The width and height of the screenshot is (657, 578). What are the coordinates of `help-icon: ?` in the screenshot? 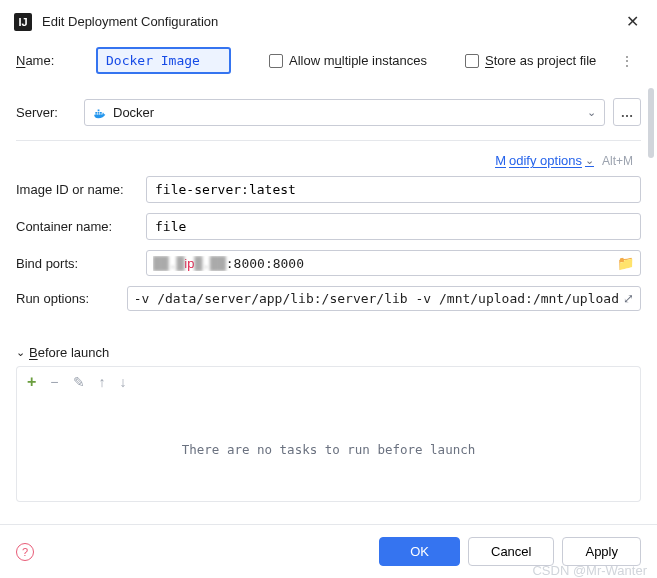 It's located at (25, 552).